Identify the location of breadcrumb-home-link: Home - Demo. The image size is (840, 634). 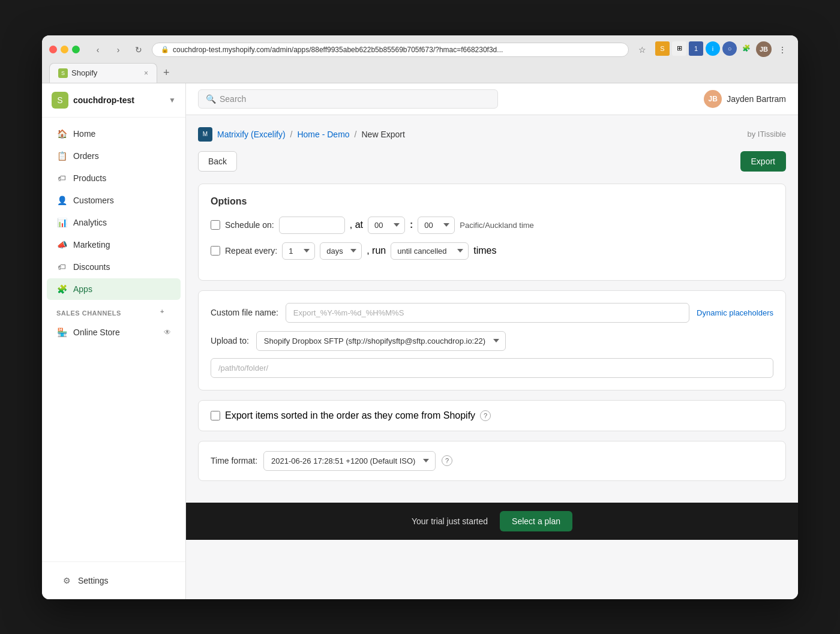
(323, 134).